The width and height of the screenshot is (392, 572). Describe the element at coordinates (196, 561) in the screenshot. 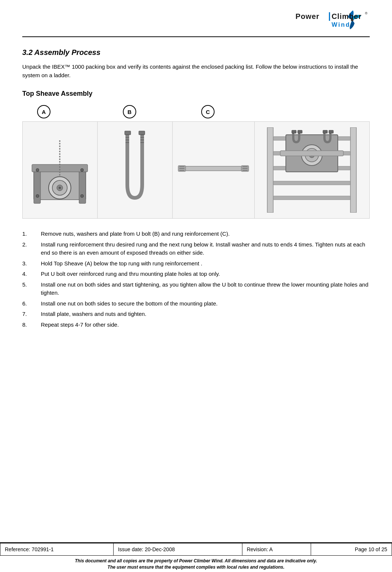

I see `footer-note-line1: This document and all copies are the pro…` at that location.